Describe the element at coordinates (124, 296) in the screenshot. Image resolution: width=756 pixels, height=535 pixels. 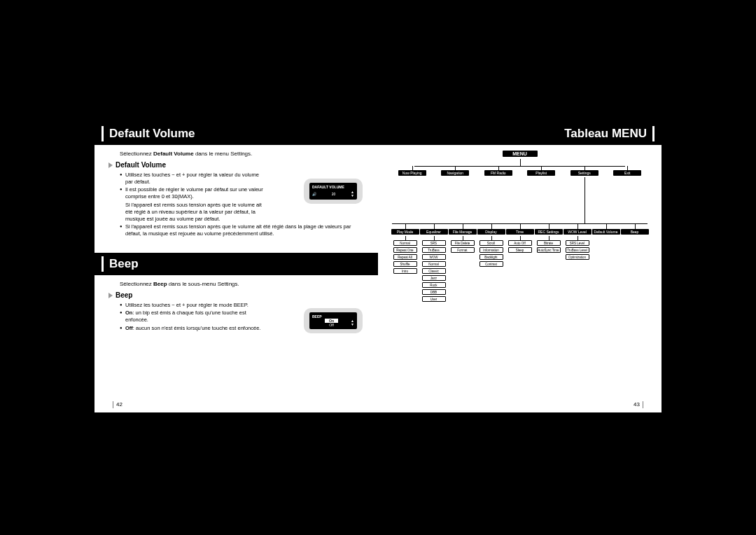
I see `sub-label: Beep` at that location.